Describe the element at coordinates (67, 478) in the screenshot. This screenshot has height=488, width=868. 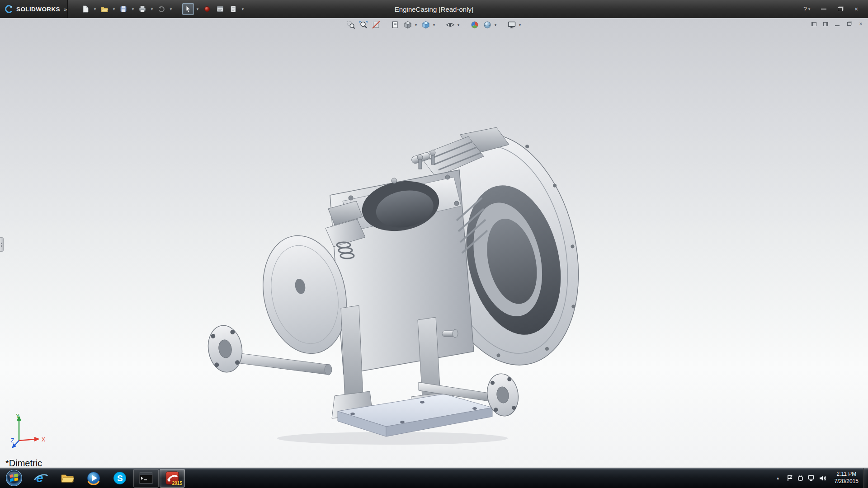
I see `folder-icon` at that location.